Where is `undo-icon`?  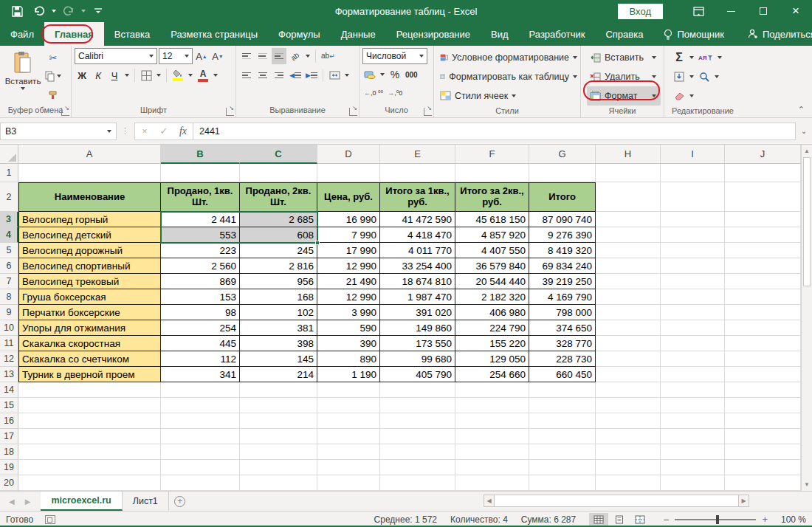 undo-icon is located at coordinates (39, 11).